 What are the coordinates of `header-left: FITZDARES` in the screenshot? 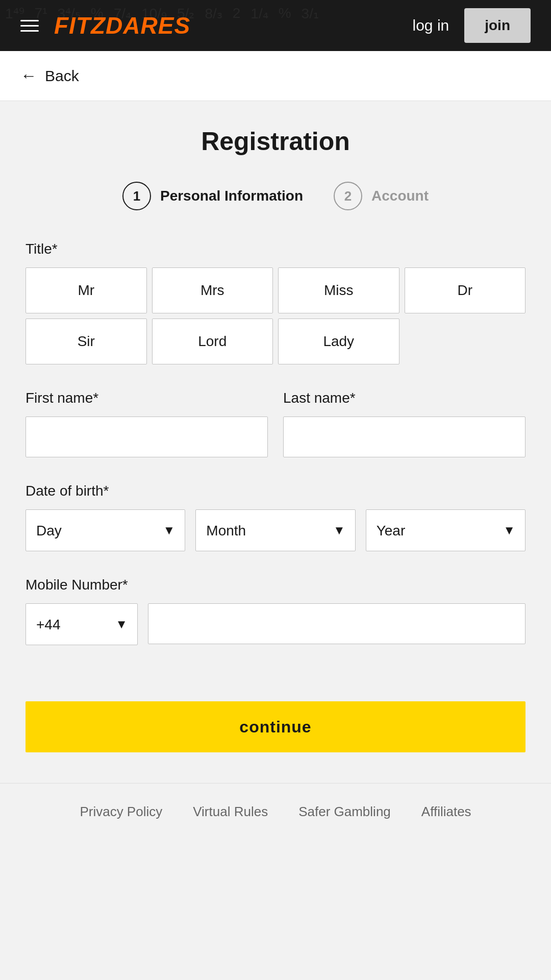 It's located at (105, 26).